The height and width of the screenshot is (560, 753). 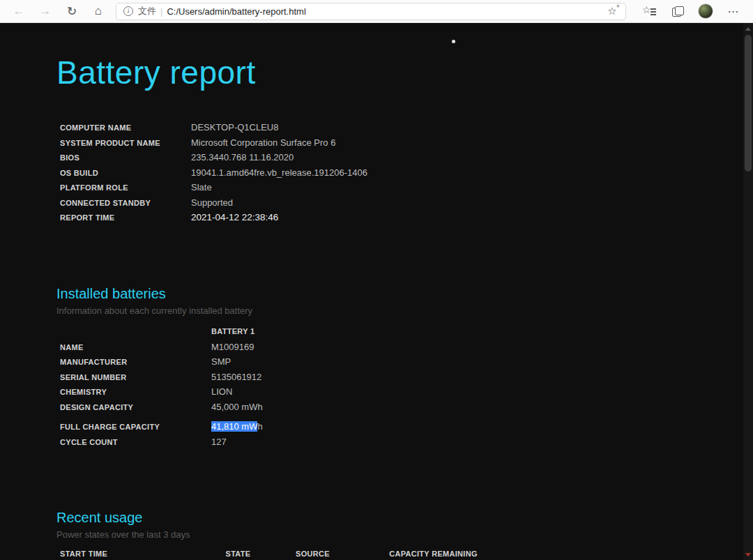 I want to click on settings-menu-button: ⋯, so click(x=733, y=11).